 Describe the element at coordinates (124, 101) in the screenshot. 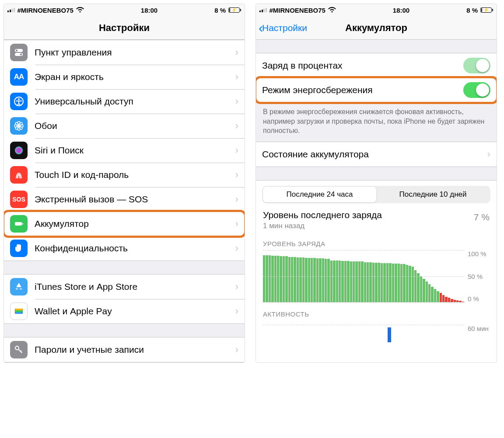

I see `settings-row: Универсальный доступ›` at that location.